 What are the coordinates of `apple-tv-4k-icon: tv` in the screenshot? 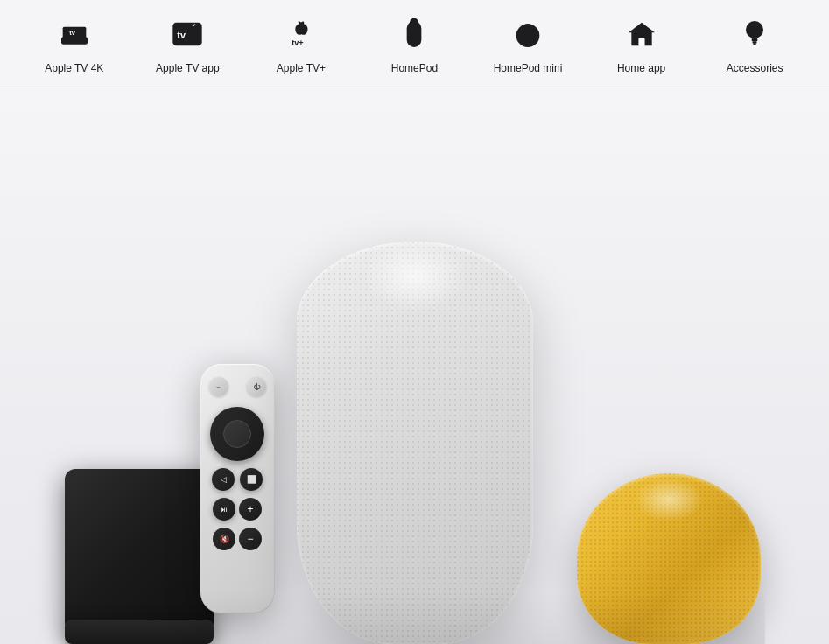 It's located at (74, 34).